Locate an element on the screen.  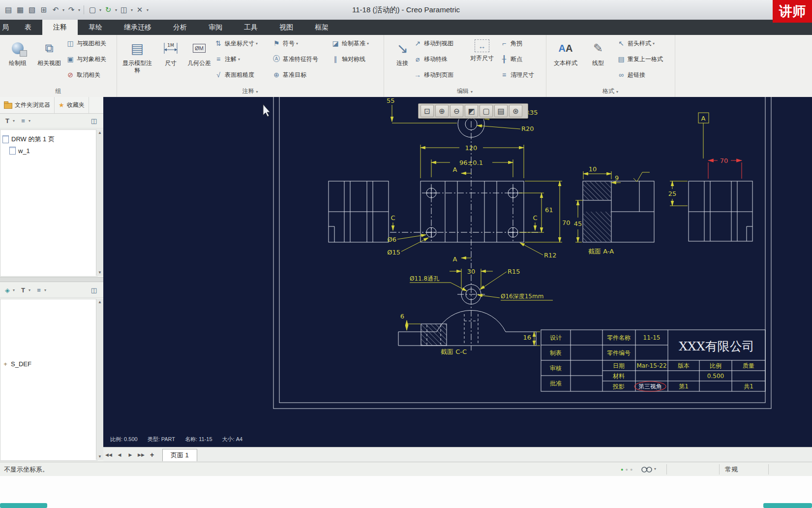
group-label-format: 格式▾ is located at coordinates (610, 92).